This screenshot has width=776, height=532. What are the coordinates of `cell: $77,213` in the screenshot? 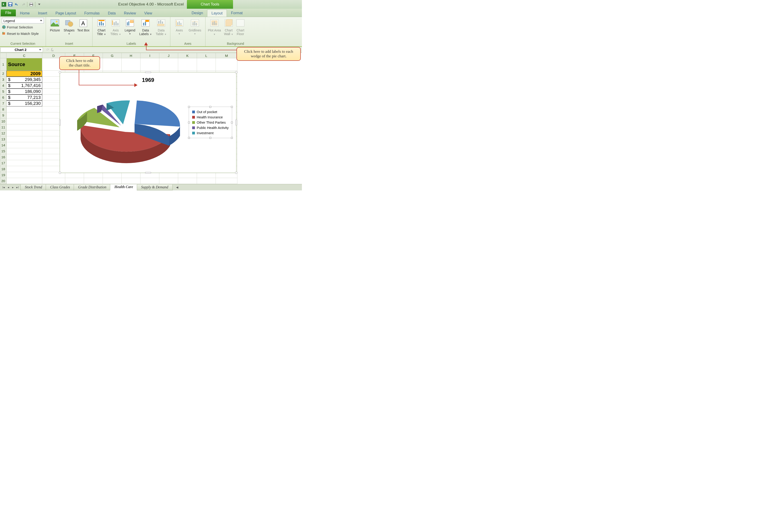 It's located at (24, 97).